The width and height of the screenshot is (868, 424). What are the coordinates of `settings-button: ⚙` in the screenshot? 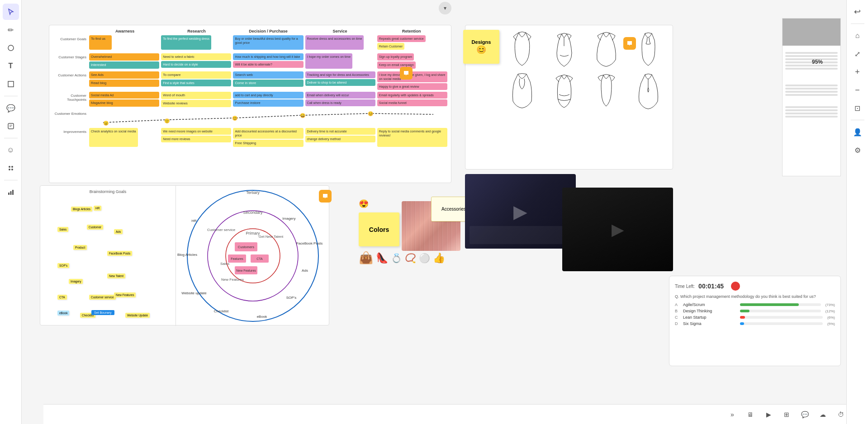 It's located at (858, 150).